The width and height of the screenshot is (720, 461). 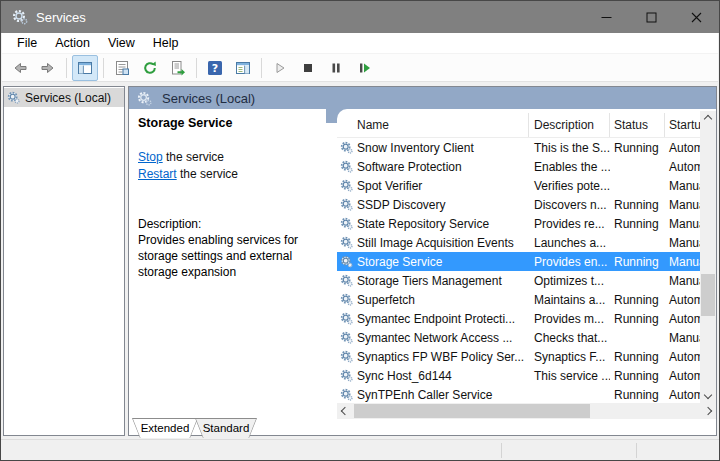 What do you see at coordinates (72, 43) in the screenshot?
I see `menu-action: Action` at bounding box center [72, 43].